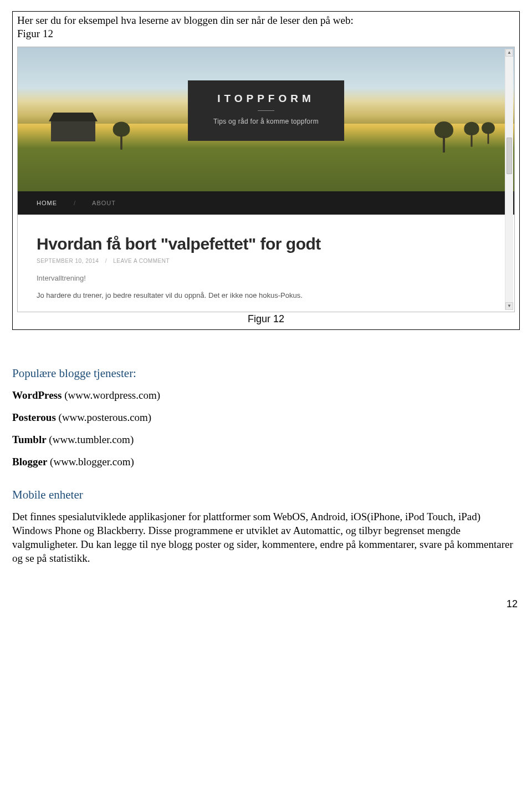  What do you see at coordinates (266, 278) in the screenshot?
I see `post-body-line1: Intervalltrening!` at bounding box center [266, 278].